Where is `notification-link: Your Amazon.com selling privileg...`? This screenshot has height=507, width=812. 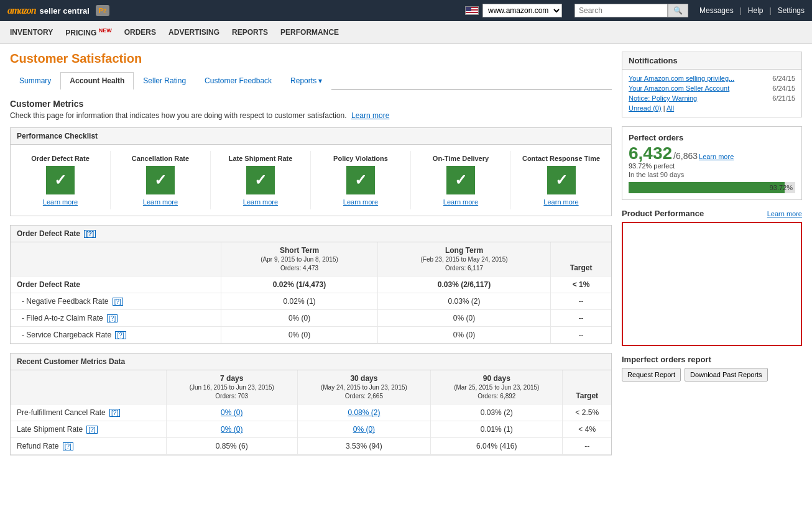 notification-link: Your Amazon.com selling privileg... is located at coordinates (681, 78).